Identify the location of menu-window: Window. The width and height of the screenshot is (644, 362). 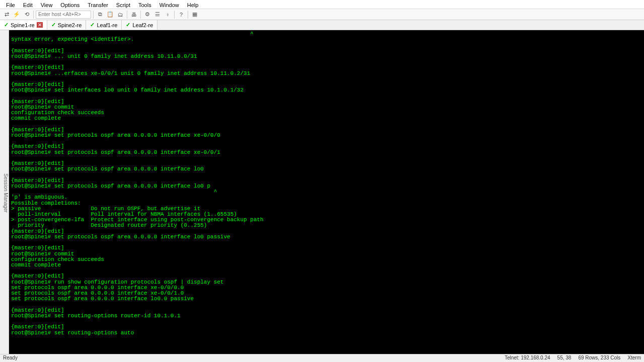
(169, 4).